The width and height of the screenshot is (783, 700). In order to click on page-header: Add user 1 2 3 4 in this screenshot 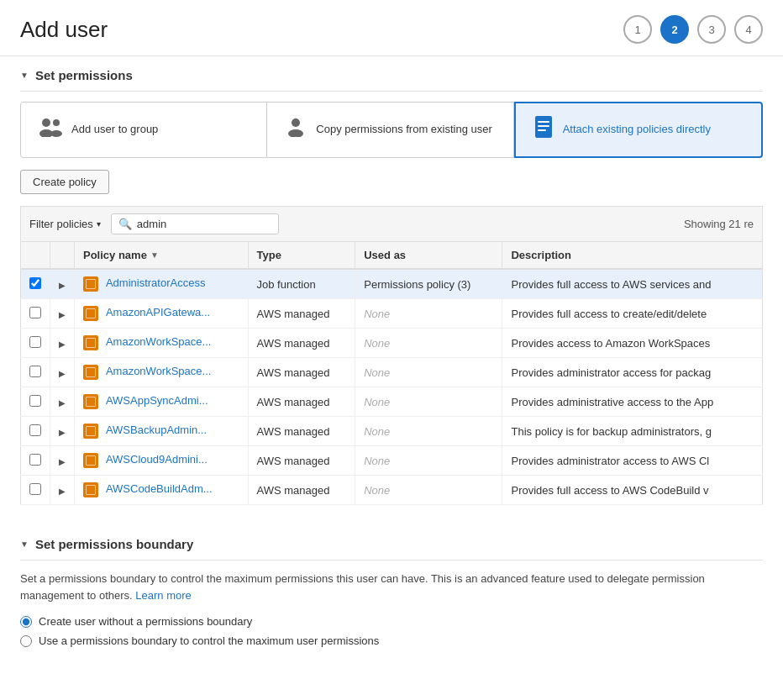, I will do `click(392, 29)`.